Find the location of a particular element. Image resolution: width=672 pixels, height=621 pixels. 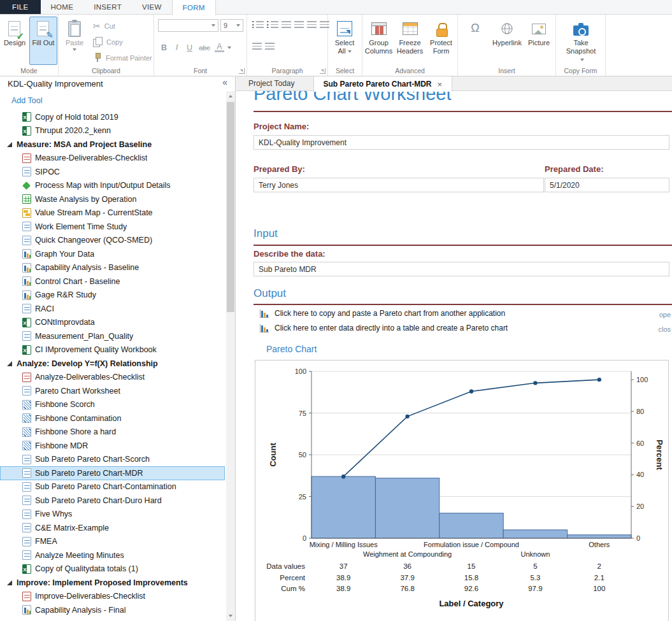

tab-home: HOME is located at coordinates (62, 7).